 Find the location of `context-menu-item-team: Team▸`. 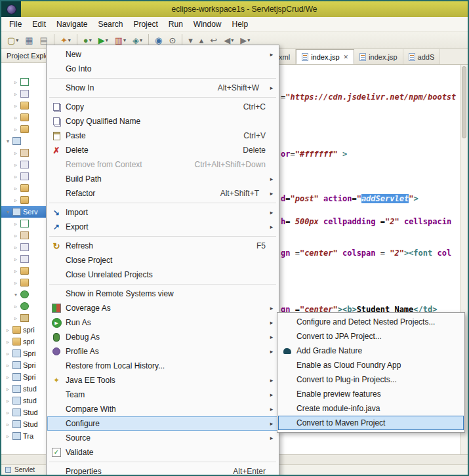

context-menu-item-team: Team▸ is located at coordinates (163, 395).